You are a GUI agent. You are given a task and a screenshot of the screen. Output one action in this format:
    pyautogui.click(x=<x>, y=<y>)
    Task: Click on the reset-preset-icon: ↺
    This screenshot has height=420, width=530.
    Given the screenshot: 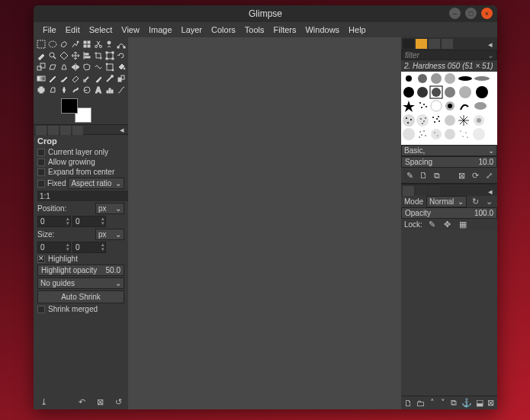 What is the action you would take?
    pyautogui.click(x=118, y=402)
    